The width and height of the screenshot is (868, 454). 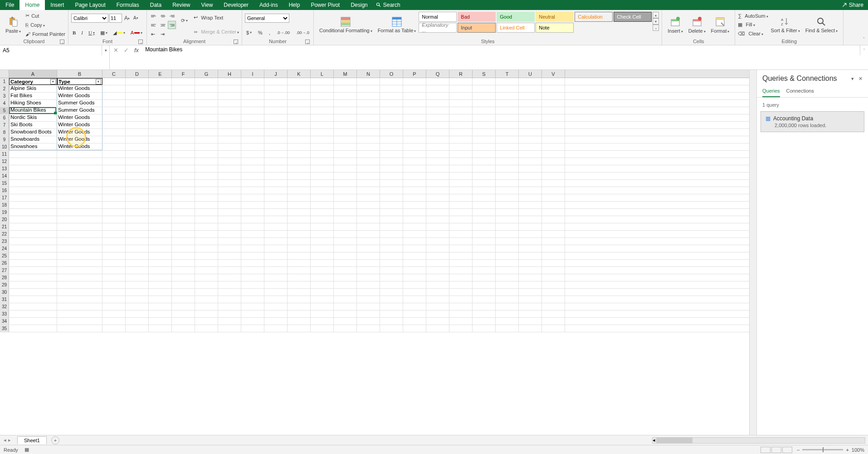 What do you see at coordinates (137, 321) in the screenshot?
I see `cell-D34` at bounding box center [137, 321].